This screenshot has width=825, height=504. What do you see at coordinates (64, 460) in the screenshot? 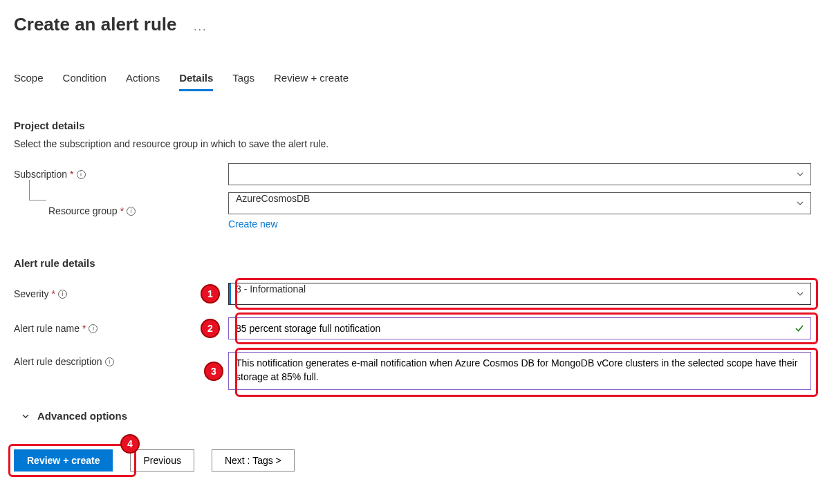
I see `review-create-button: Review + create` at bounding box center [64, 460].